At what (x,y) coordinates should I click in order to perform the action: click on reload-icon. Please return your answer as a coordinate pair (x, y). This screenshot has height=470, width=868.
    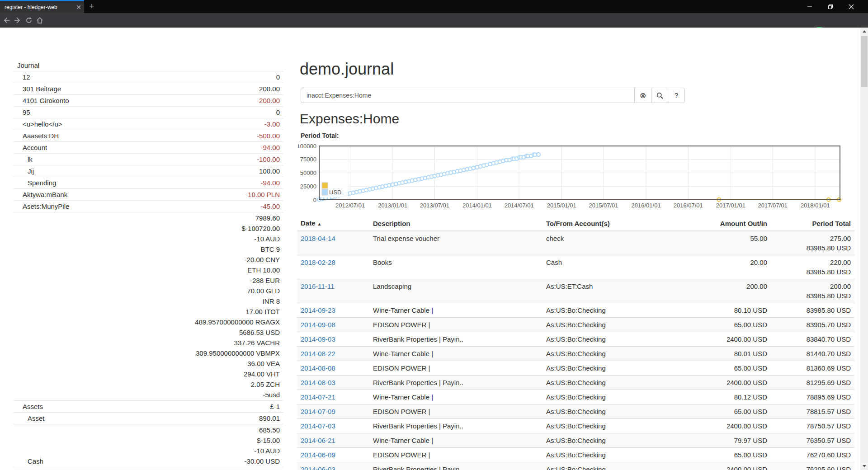
    Looking at the image, I should click on (29, 20).